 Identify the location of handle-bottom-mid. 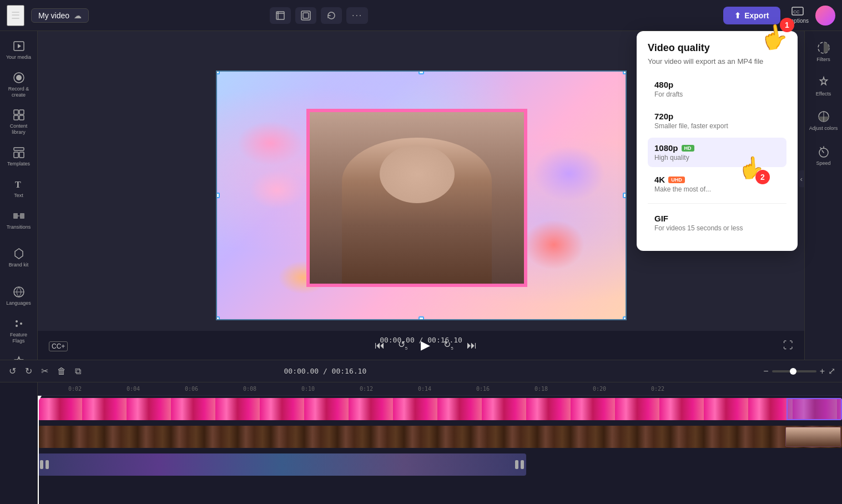
(421, 317).